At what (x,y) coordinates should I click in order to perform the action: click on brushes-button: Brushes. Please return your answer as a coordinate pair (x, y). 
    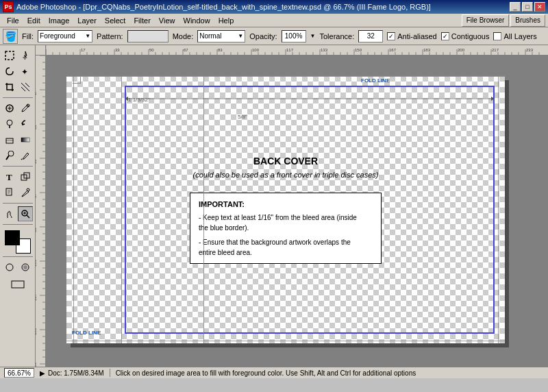
    Looking at the image, I should click on (527, 21).